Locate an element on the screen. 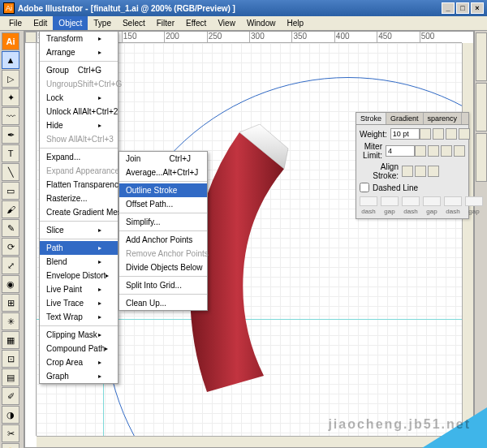 The width and height of the screenshot is (487, 448). warp-tool: ◉ is located at coordinates (11, 284).